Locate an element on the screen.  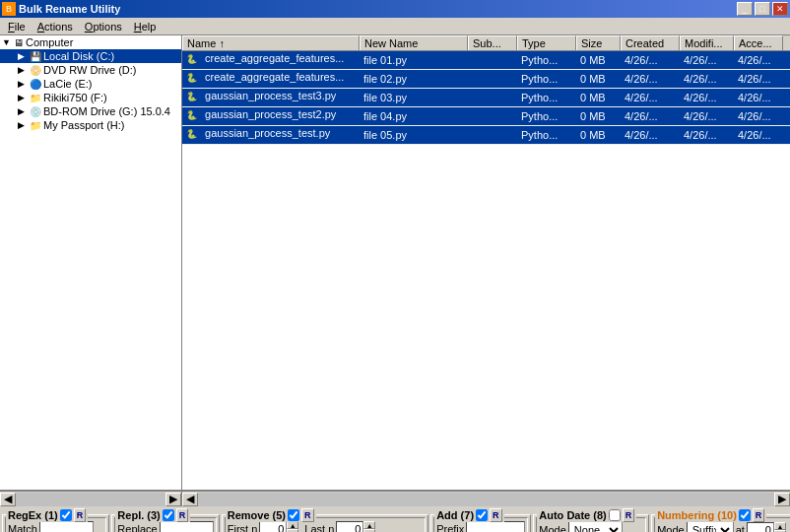
regex-match-input is located at coordinates (67, 526).